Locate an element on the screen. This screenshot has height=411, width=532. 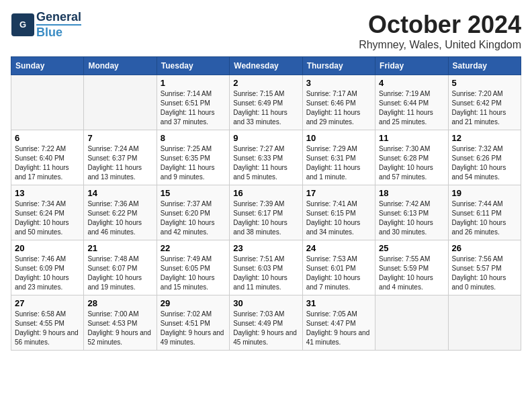
day-info: Sunrise: 7:24 AM Sunset: 6:37 PM Dayligh… is located at coordinates (120, 163).